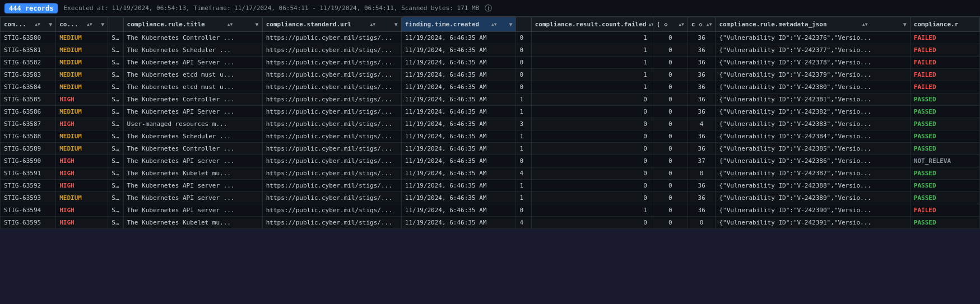 The image size is (980, 304). What do you see at coordinates (592, 25) in the screenshot?
I see `col-header-failed: compliance.result.count.failed ▲▼ ▼` at bounding box center [592, 25].